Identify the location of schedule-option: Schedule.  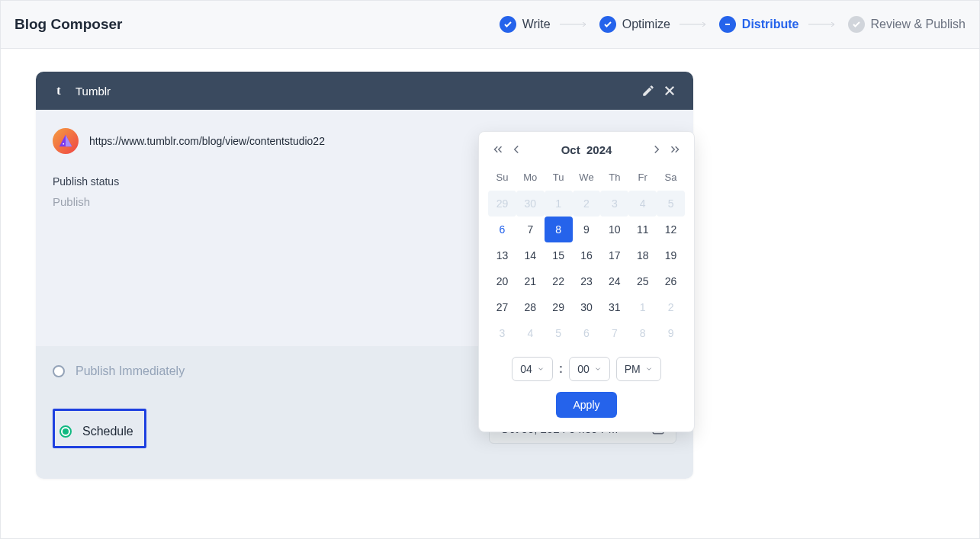
(99, 428).